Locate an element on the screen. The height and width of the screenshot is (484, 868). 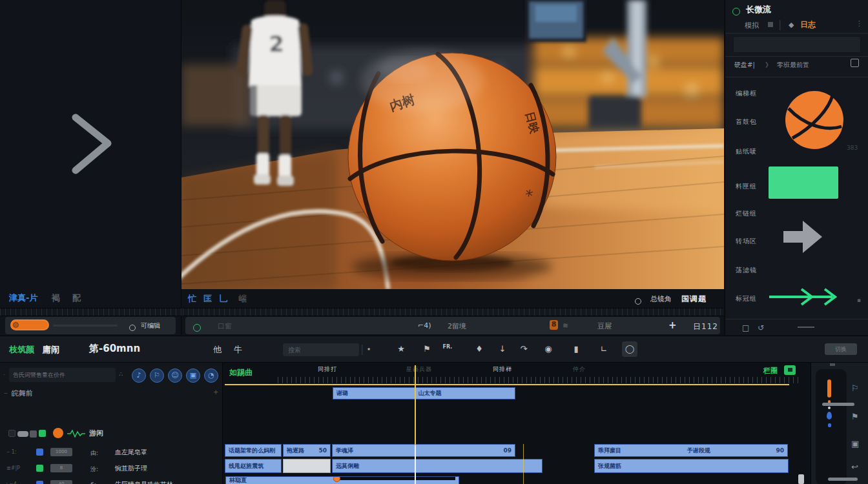
trim-range-slider is located at coordinates (30, 325).